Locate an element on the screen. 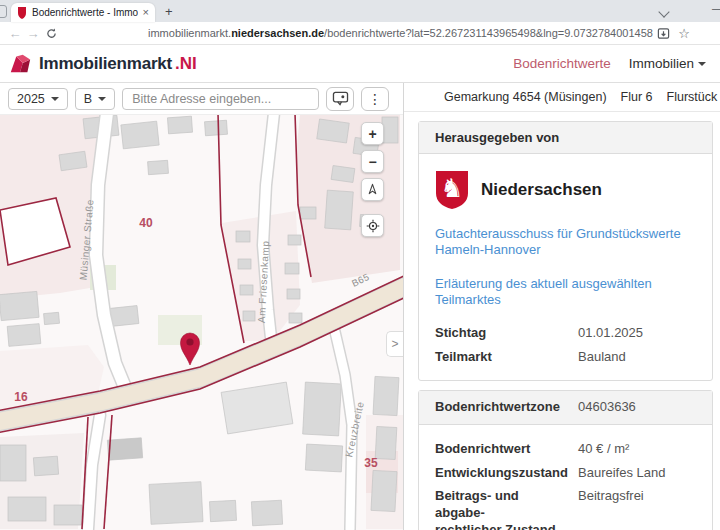 The image size is (720, 530). map-info-icon is located at coordinates (340, 98).